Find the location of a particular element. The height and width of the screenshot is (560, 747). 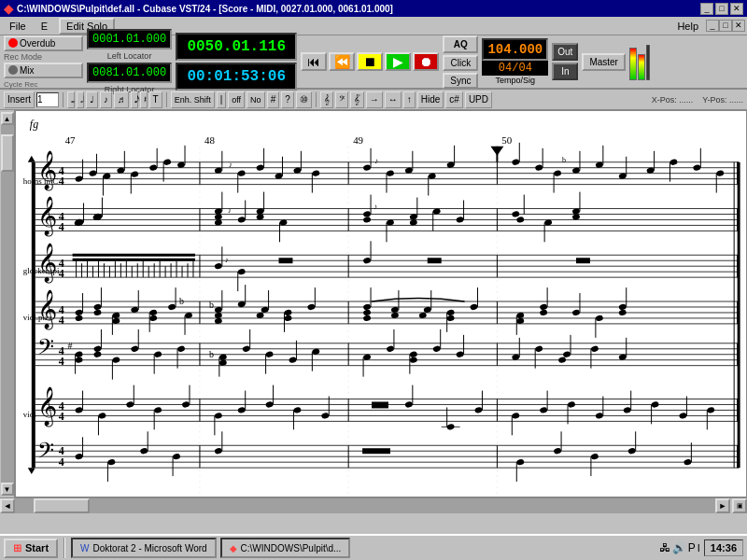

note-whole: 𝅝 is located at coordinates (71, 100).